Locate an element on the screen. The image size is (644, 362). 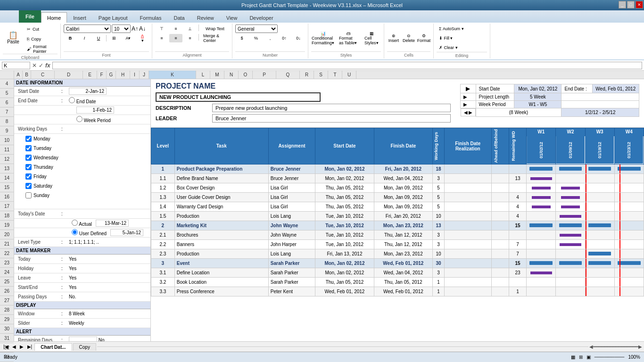
align-left-button: ≡ is located at coordinates (162, 38).